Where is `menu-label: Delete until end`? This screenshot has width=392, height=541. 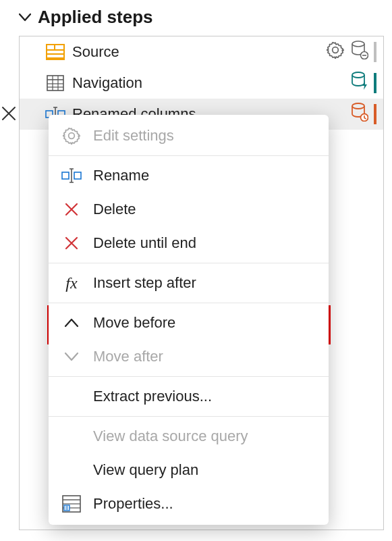 menu-label: Delete until end is located at coordinates (144, 243).